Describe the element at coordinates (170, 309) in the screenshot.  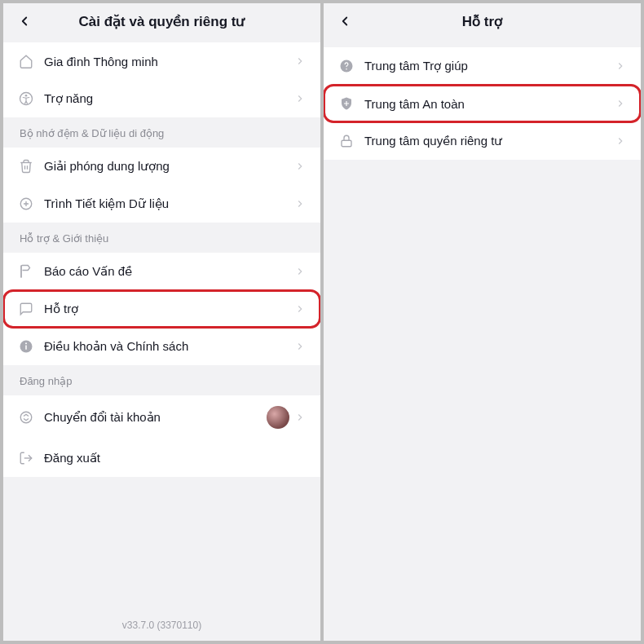
I see `item-label: Hỗ trợ` at that location.